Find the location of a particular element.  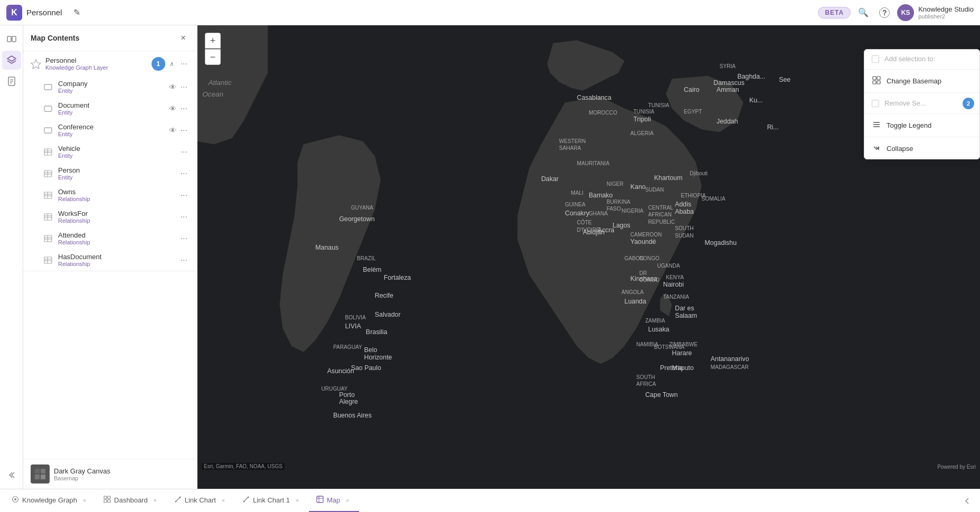

layer-group-more-button: ··· is located at coordinates (184, 64).